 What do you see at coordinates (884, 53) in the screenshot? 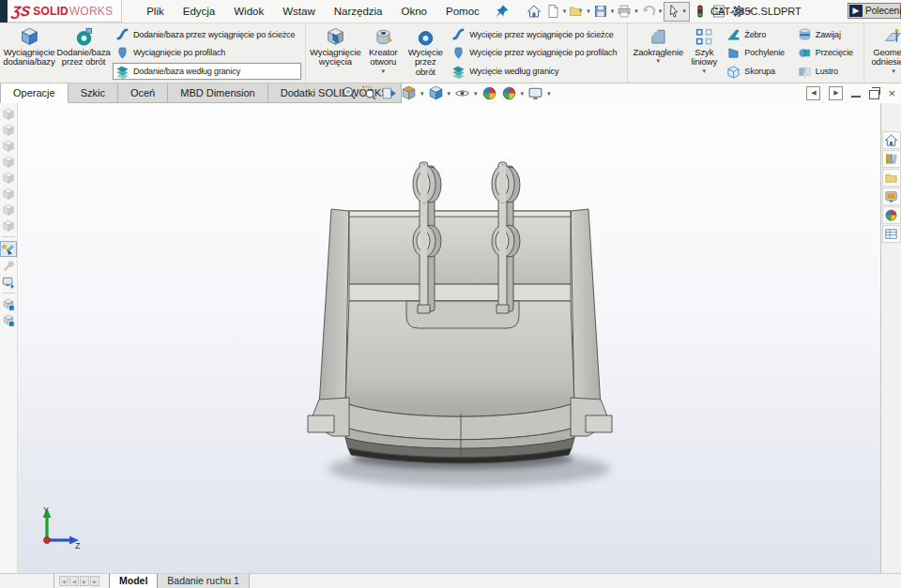
I see `reference-geometry-button: Geometria odniesienia ▾` at bounding box center [884, 53].